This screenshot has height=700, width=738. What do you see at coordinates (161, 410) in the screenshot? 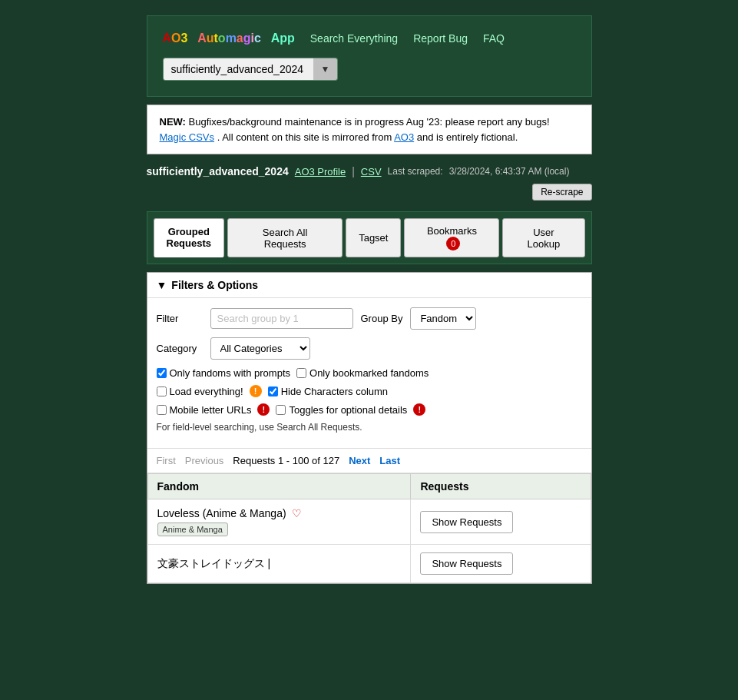
I see `mobile-letter-urls-checkbox` at bounding box center [161, 410].